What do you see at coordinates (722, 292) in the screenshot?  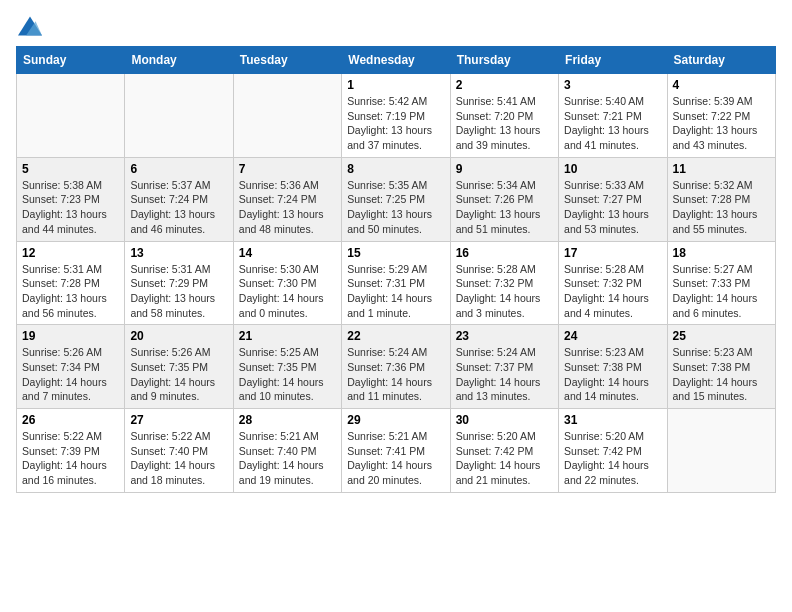 I see `day-info: Sunrise: 5:27 AM Sunset: 7:33 PM Dayligh…` at bounding box center [722, 292].